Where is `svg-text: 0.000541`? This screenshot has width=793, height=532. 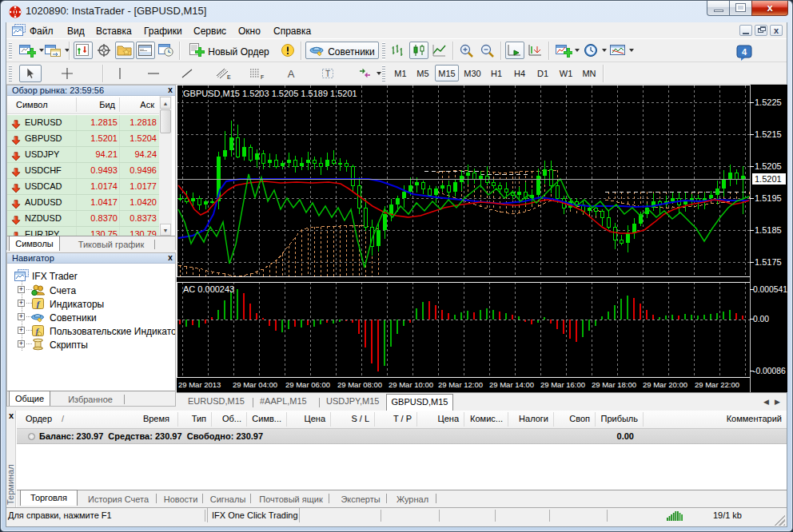
svg-text: 0.000541 is located at coordinates (771, 289).